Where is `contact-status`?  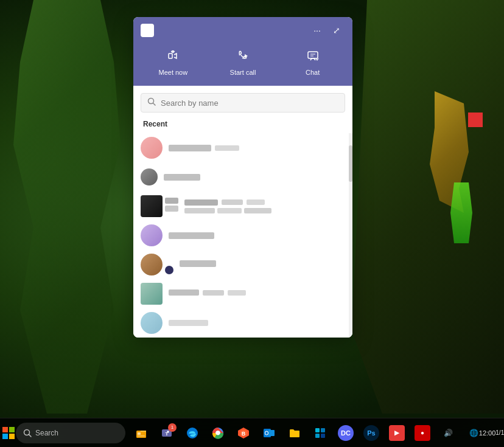
contact-status is located at coordinates (227, 148).